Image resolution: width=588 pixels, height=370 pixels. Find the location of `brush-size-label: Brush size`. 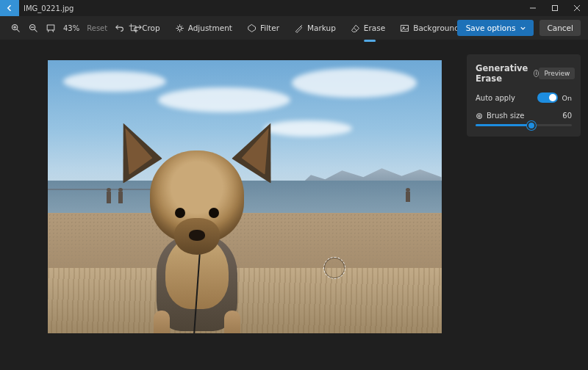

brush-size-label: Brush size is located at coordinates (506, 116).